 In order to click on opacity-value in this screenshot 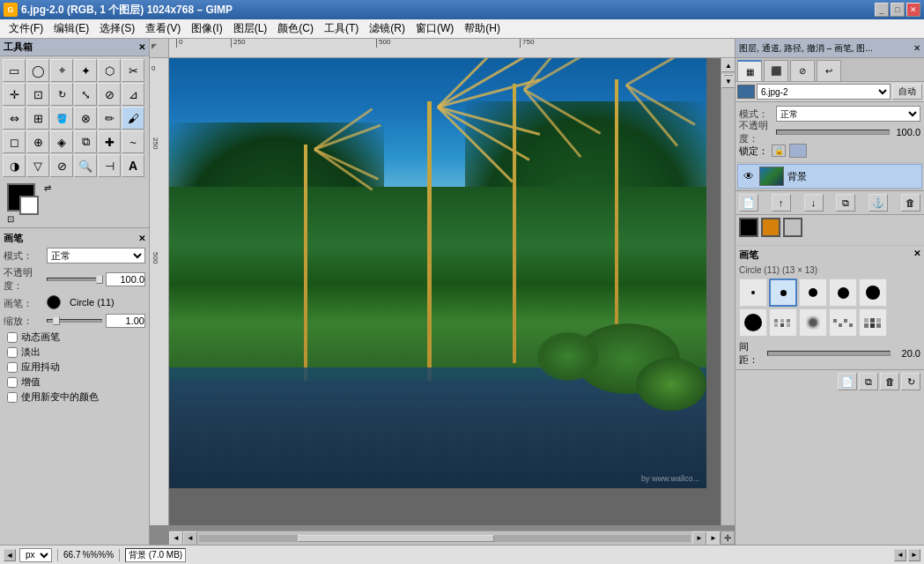, I will do `click(125, 279)`.